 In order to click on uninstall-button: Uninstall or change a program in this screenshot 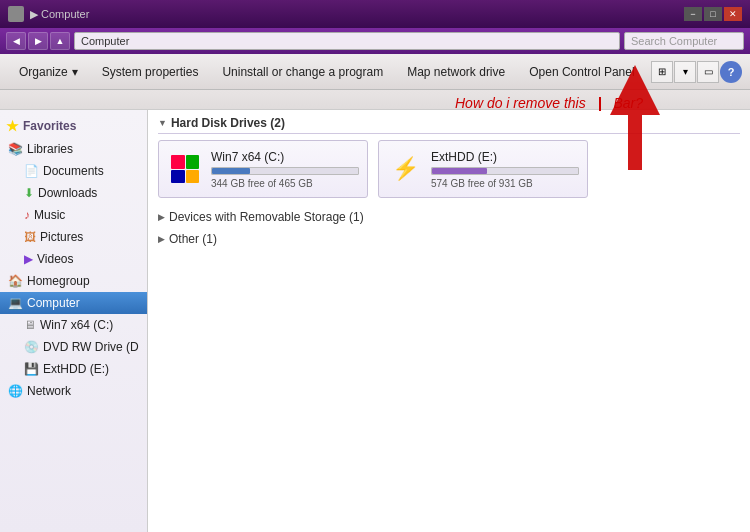, I will do `click(302, 72)`.